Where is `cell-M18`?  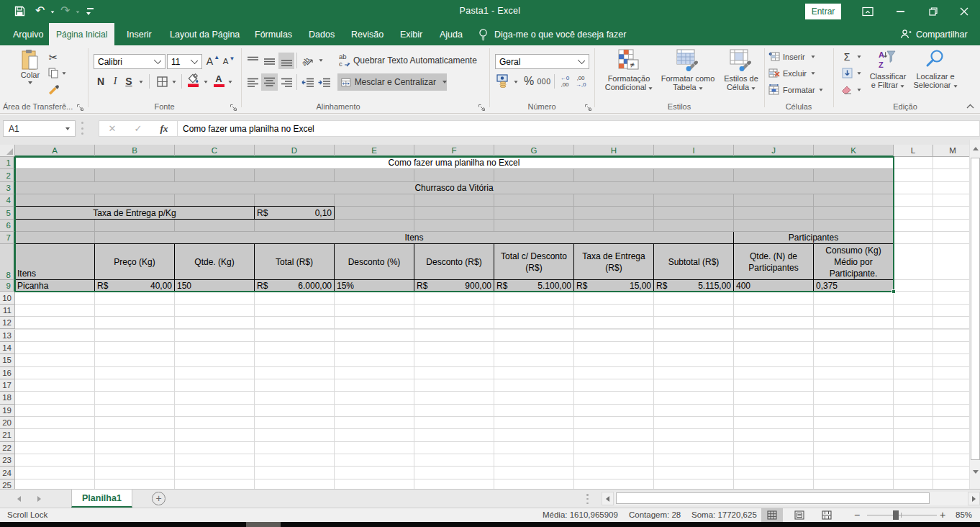
cell-M18 is located at coordinates (951, 397).